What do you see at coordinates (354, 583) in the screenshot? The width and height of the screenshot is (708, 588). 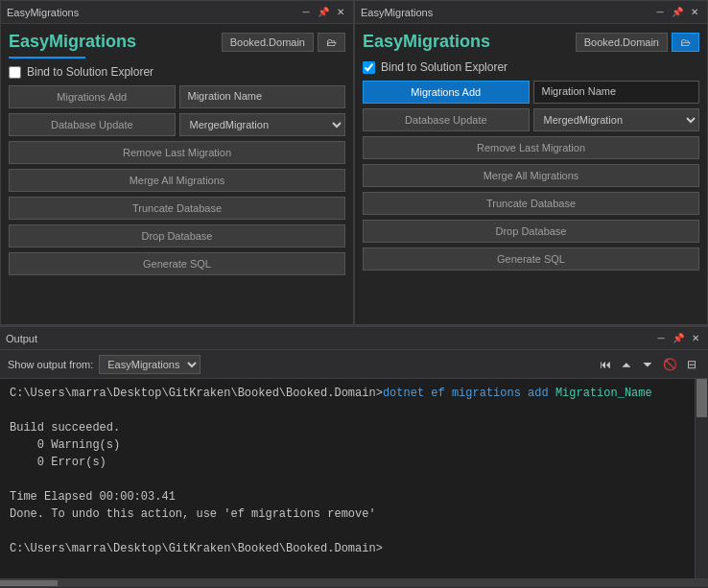 I see `output-horizontal-scrollbar` at bounding box center [354, 583].